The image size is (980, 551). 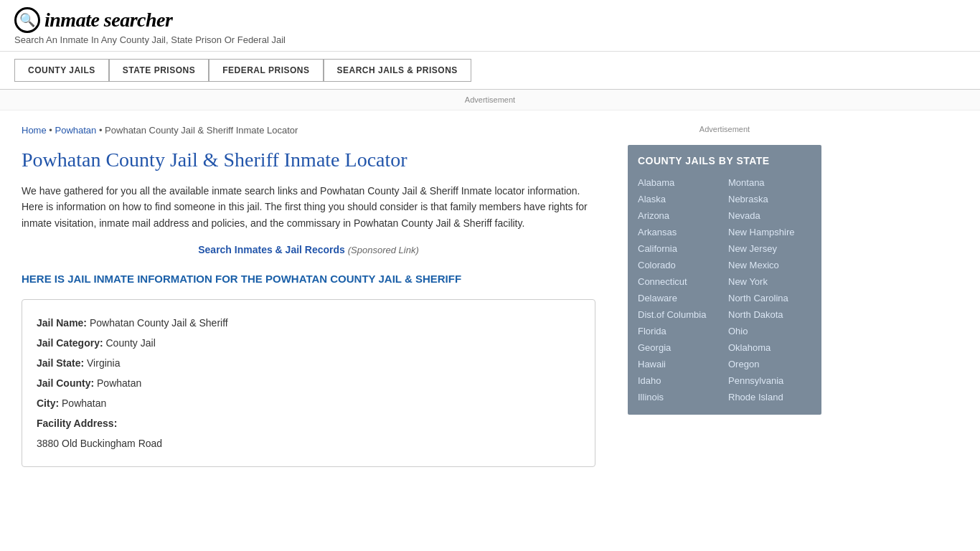 What do you see at coordinates (770, 232) in the screenshot?
I see `state-link-new-hampshire: New Hampshire` at bounding box center [770, 232].